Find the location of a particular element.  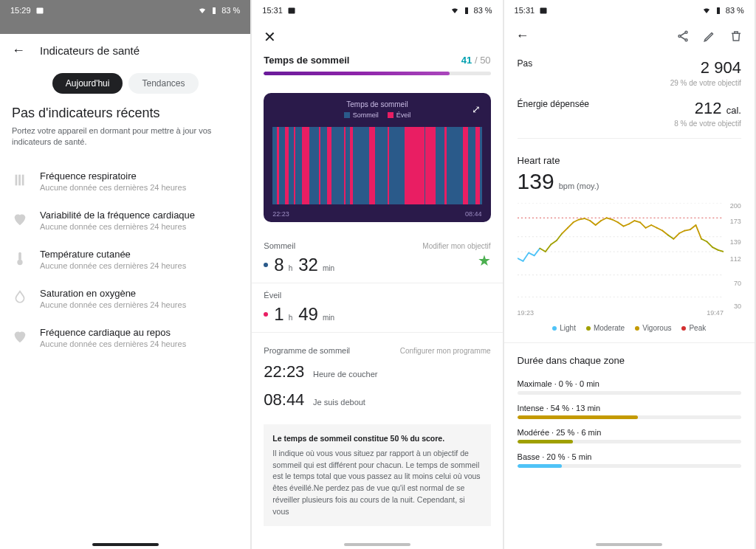

program-label: Programme de sommeil is located at coordinates (307, 351).